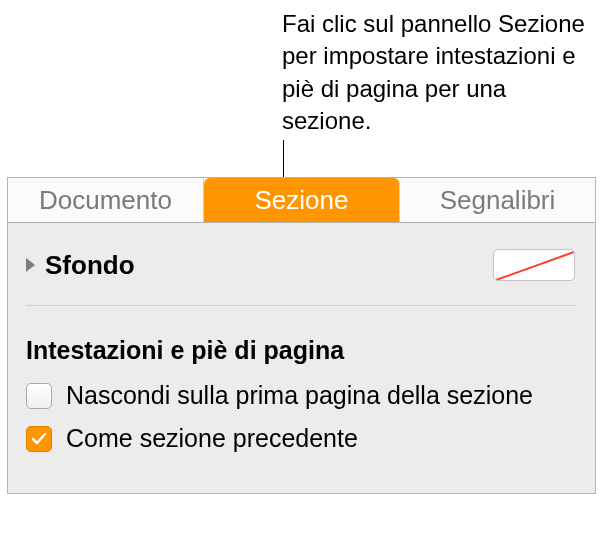  I want to click on match-previous-checkbox, so click(39, 439).